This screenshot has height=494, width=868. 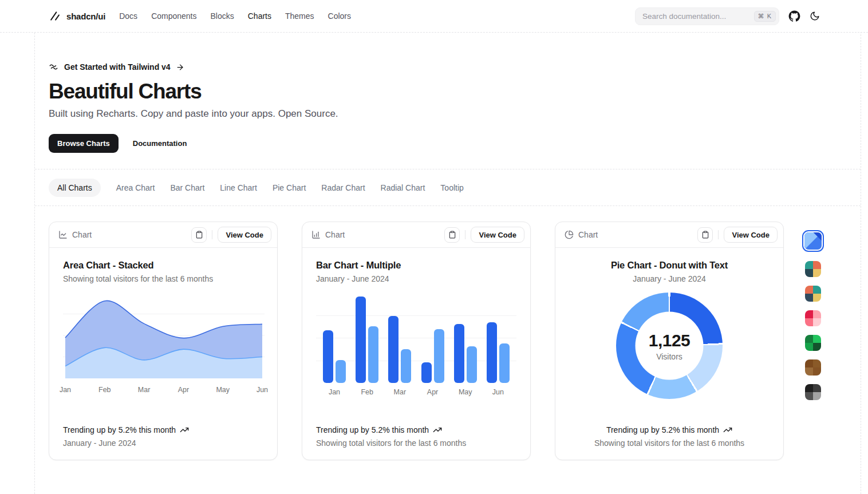 I want to click on bar-plot, so click(x=416, y=338).